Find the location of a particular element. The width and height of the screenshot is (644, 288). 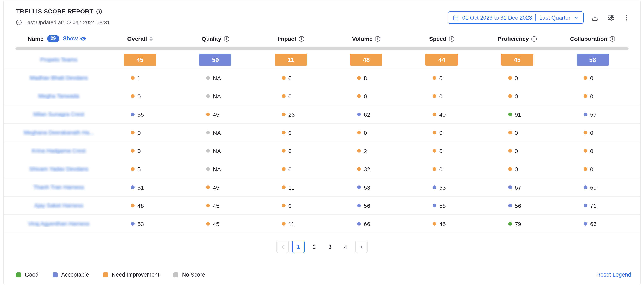

last-updated-text: Last Updated at: 02 Jan 2024 18:31 is located at coordinates (67, 23).